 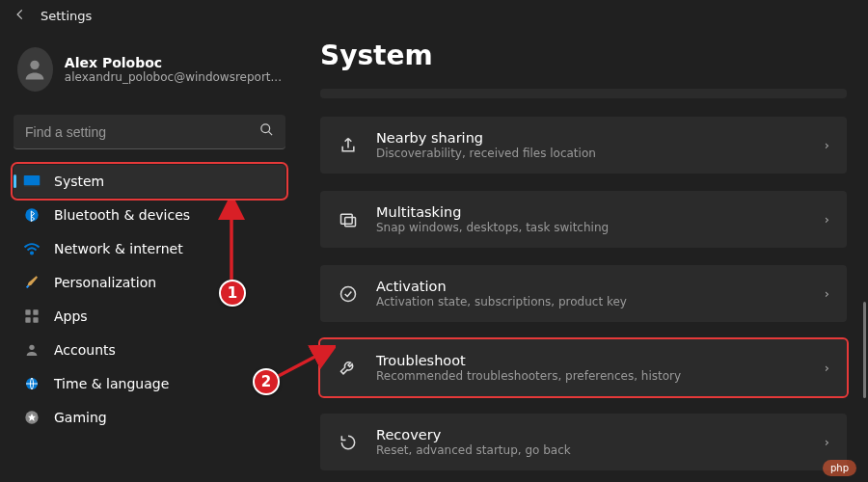 What do you see at coordinates (149, 282) in the screenshot?
I see `sidebar-item-personalization: Personalization` at bounding box center [149, 282].